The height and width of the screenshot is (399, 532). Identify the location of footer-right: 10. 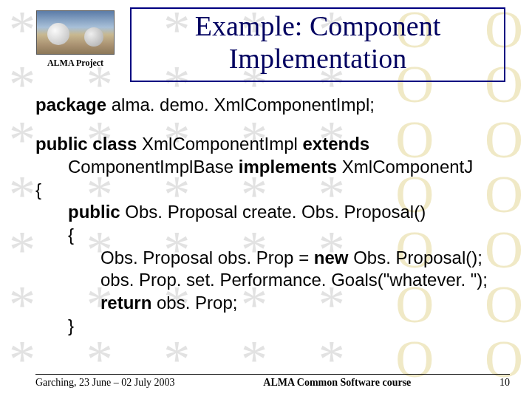
(505, 383).